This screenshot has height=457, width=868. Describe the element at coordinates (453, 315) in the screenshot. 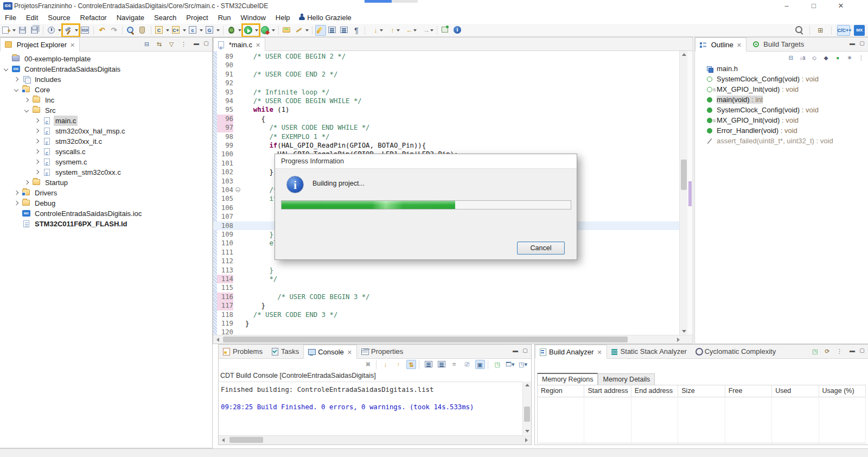

I see `code-line-118: 118 /* USER CODE END 3 */` at that location.